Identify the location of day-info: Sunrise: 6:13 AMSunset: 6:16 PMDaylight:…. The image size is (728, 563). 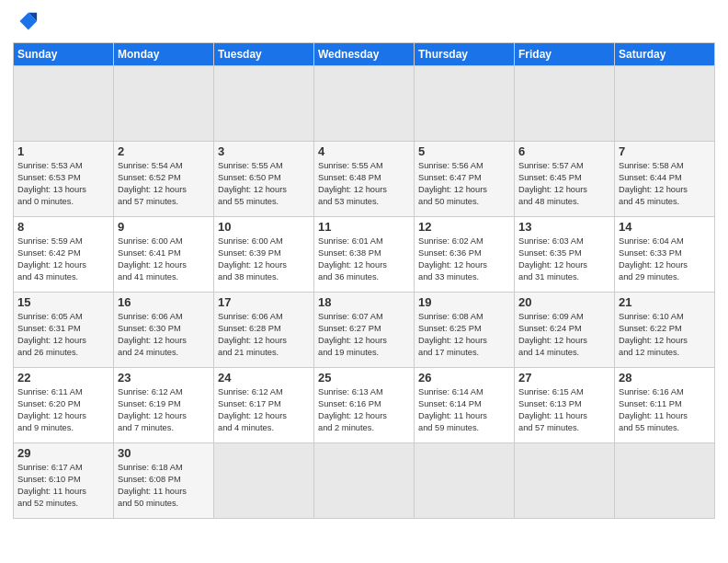
(364, 410).